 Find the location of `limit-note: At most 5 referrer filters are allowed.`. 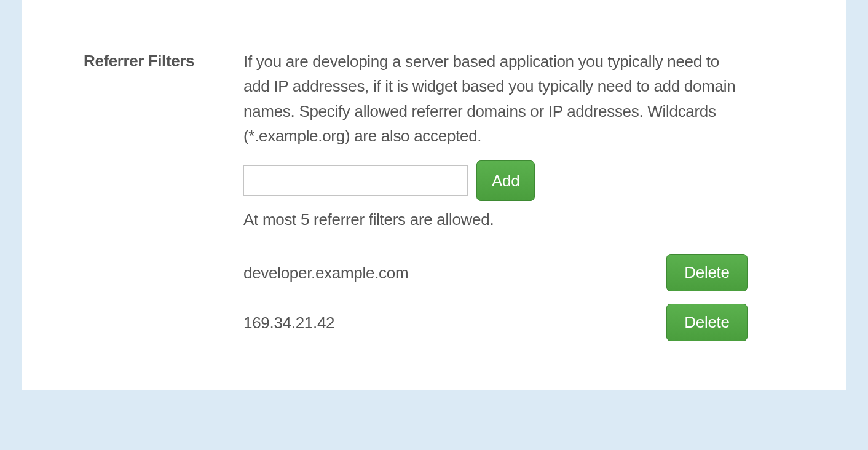

limit-note: At most 5 referrer filters are allowed. is located at coordinates (495, 219).